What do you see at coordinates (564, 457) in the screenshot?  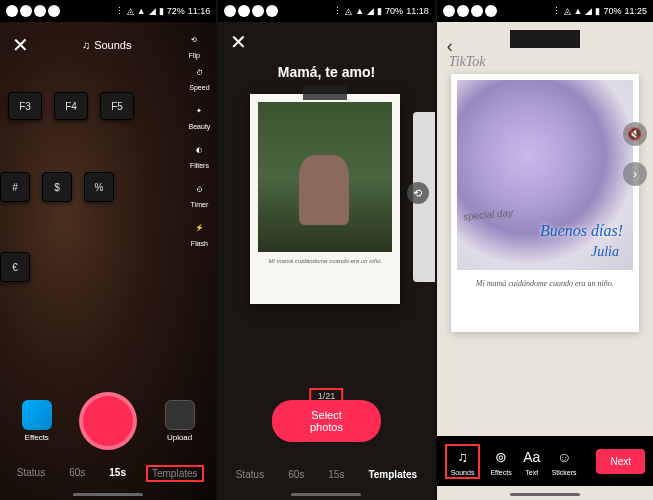 I see `stickers-icon: ☺` at bounding box center [564, 457].